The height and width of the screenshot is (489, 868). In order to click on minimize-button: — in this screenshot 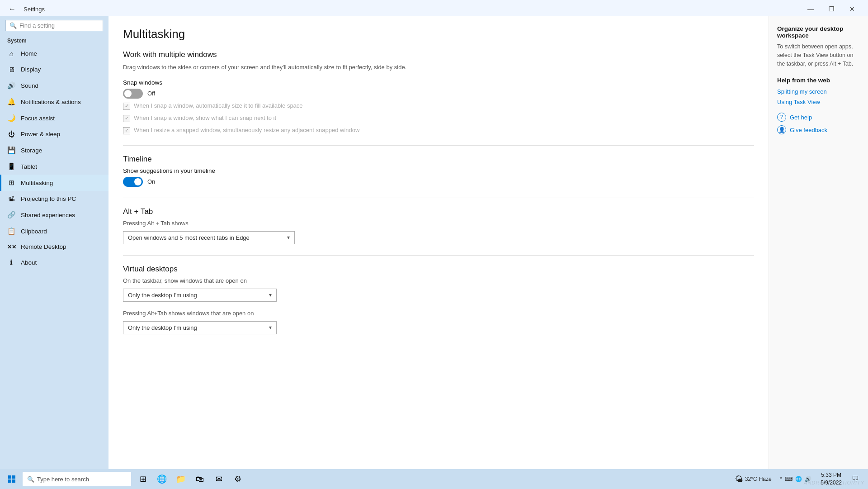, I will do `click(811, 9)`.